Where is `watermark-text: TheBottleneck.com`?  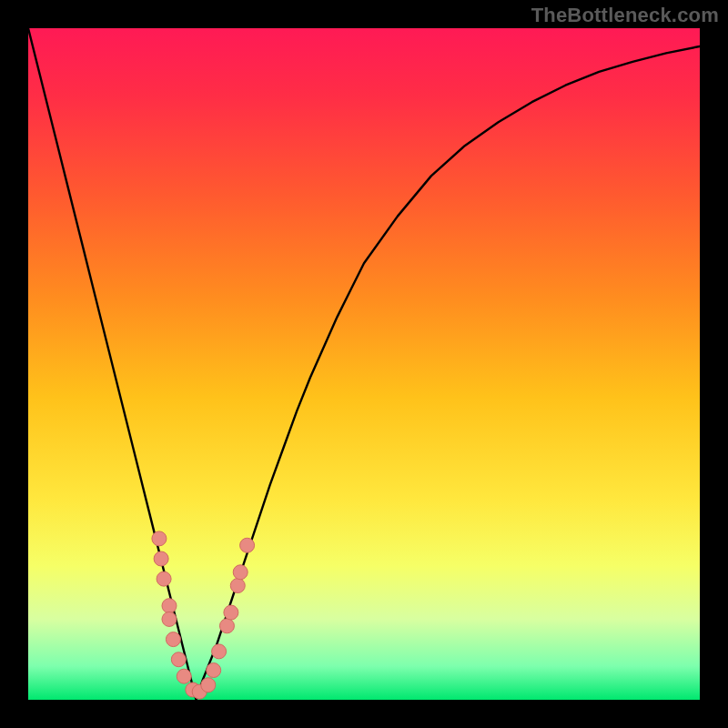
watermark-text: TheBottleneck.com is located at coordinates (625, 15).